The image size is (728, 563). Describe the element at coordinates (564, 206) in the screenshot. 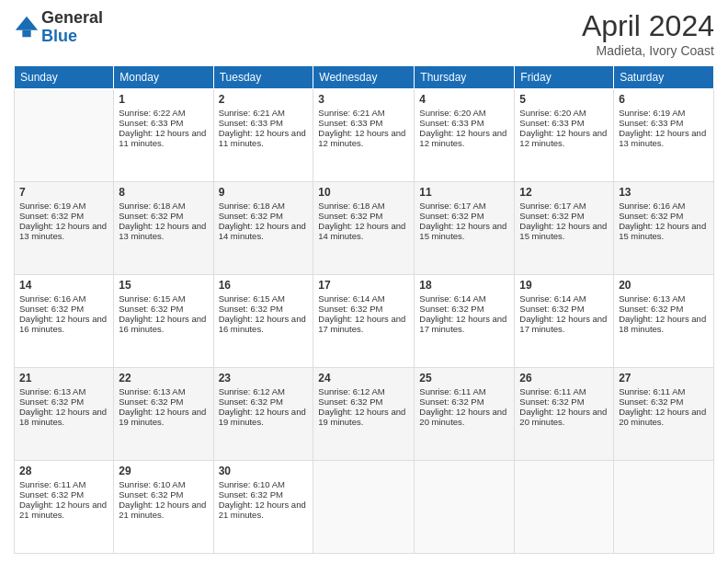

I see `sunrise-text: Sunrise: 6:17 AM` at that location.